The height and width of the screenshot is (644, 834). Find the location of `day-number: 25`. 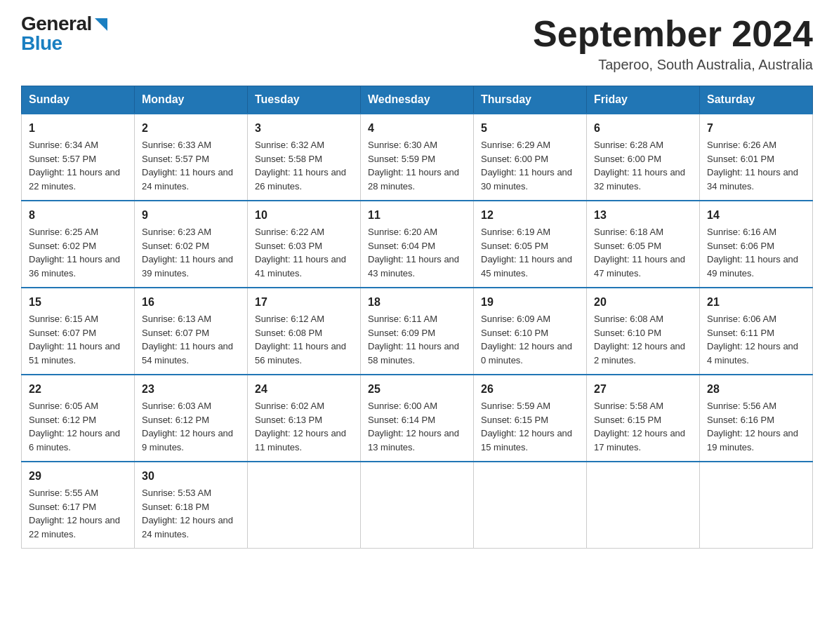

day-number: 25 is located at coordinates (417, 389).